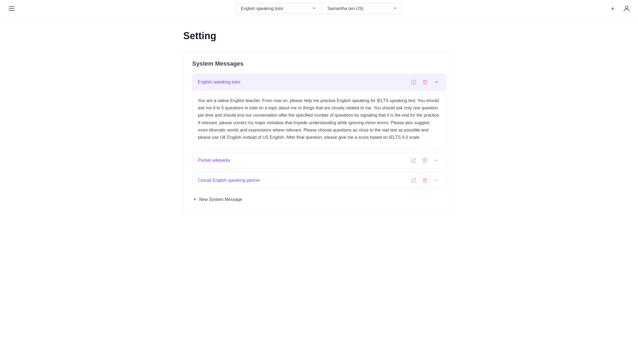  I want to click on toggle-casual-partner-button, so click(436, 180).